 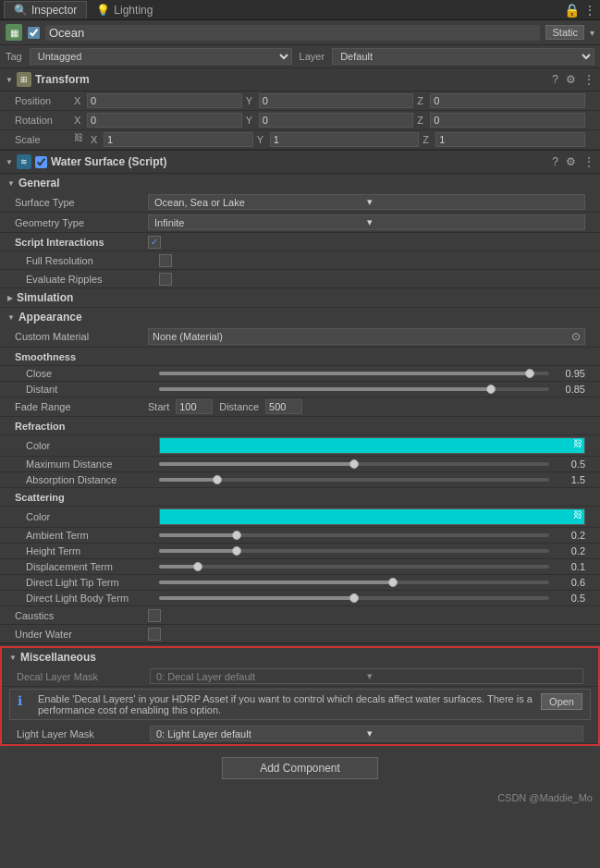 What do you see at coordinates (154, 616) in the screenshot?
I see `caustics-checkbox` at bounding box center [154, 616].